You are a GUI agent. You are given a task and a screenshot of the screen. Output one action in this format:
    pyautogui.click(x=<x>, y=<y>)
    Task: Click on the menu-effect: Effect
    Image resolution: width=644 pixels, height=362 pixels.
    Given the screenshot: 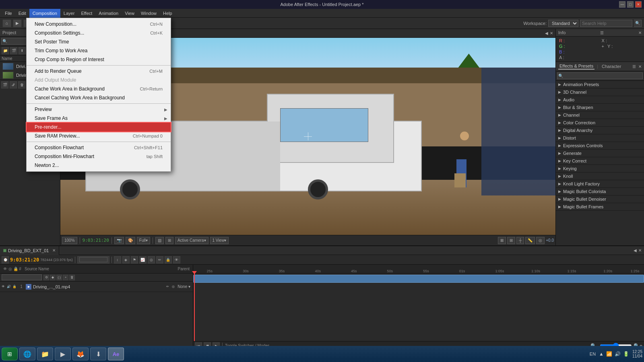 What is the action you would take?
    pyautogui.click(x=87, y=13)
    